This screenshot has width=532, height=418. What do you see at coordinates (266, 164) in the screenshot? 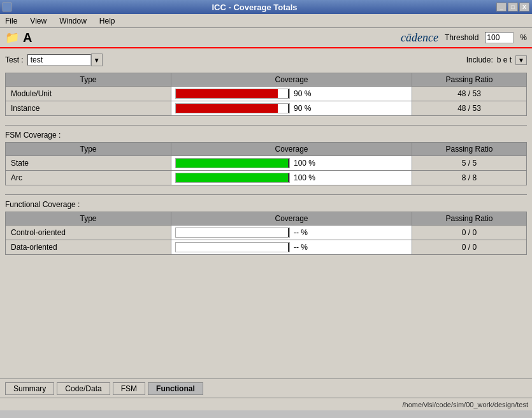
I see `fsm-coverage-table: Type Coverage Passing Ratio State100 %5 …` at bounding box center [266, 164].